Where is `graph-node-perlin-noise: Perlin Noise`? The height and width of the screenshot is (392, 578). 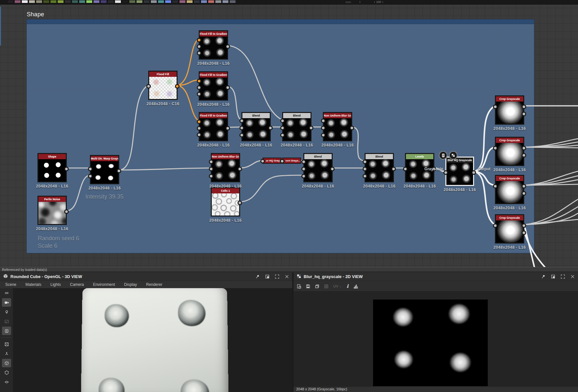
graph-node-perlin-noise: Perlin Noise is located at coordinates (52, 210).